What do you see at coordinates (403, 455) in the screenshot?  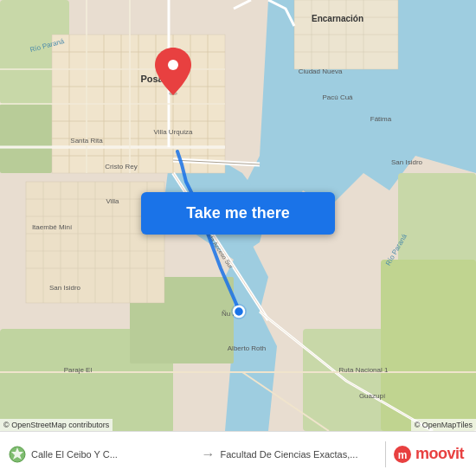 I see `svg-text: m` at bounding box center [403, 455].